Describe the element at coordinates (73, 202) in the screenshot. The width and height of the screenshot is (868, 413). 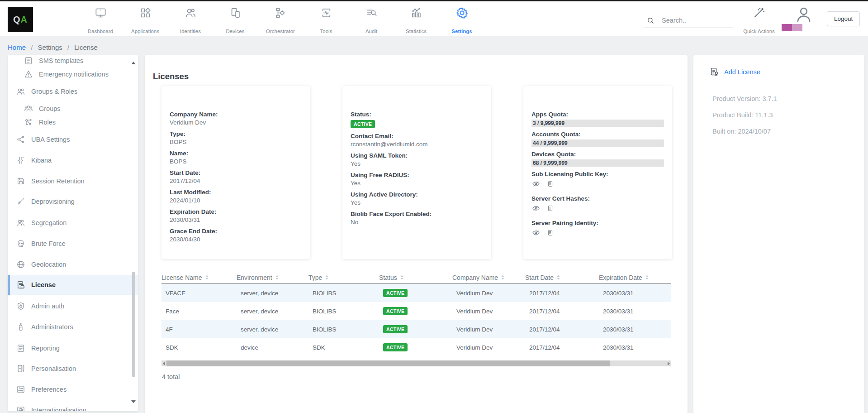
I see `sidebar-item-deprovisioning: Deprovisioning` at that location.